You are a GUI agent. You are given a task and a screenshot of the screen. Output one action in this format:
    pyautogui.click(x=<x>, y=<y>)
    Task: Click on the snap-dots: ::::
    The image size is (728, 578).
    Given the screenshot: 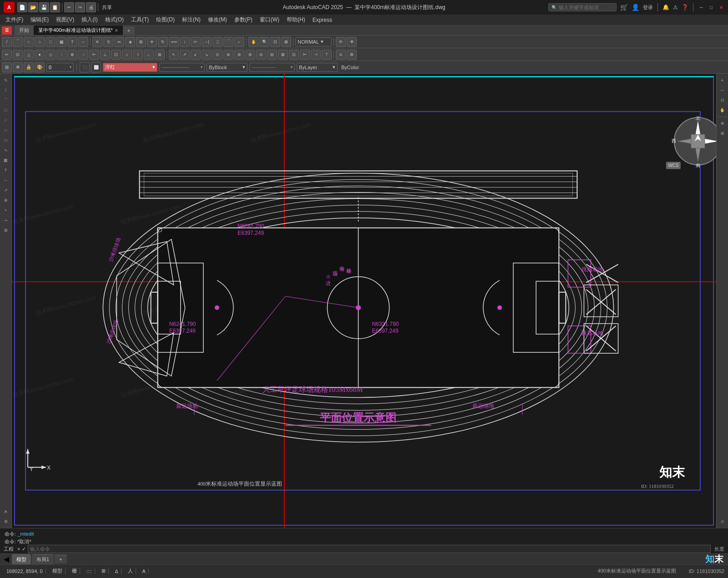 What is the action you would take?
    pyautogui.click(x=89, y=571)
    